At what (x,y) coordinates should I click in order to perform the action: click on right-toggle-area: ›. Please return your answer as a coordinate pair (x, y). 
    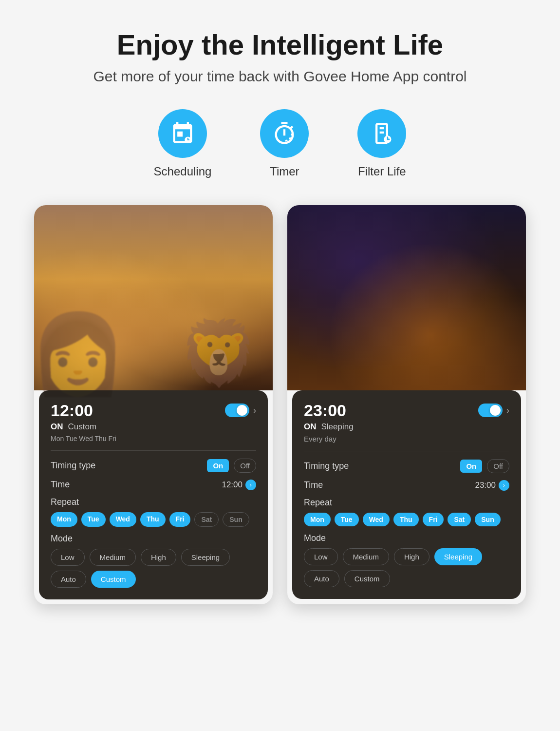
    Looking at the image, I should click on (494, 410).